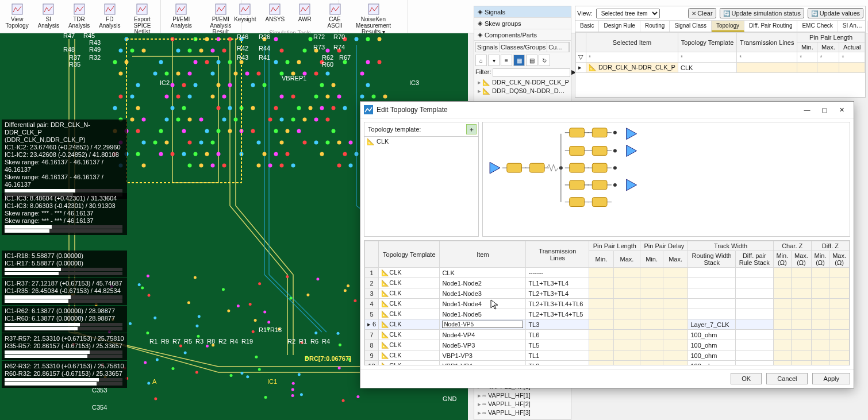 Image resolution: width=868 pixels, height=420 pixels. Describe the element at coordinates (607, 356) in the screenshot. I see `topology-row: 9📐CLKVBP1-VP3TL1100_ohm` at that location.